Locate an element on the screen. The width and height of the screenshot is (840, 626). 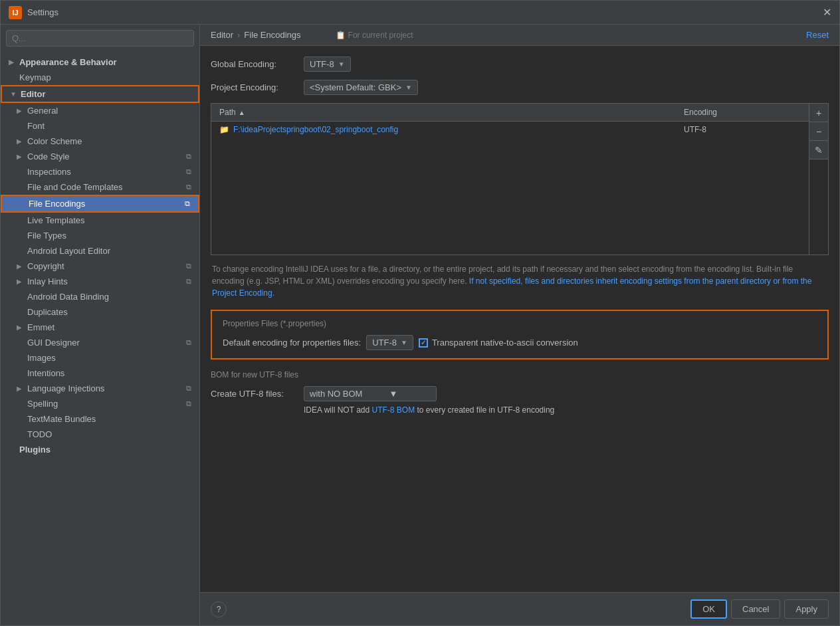
sidebar-item-label: GUI Designer is located at coordinates (53, 343).